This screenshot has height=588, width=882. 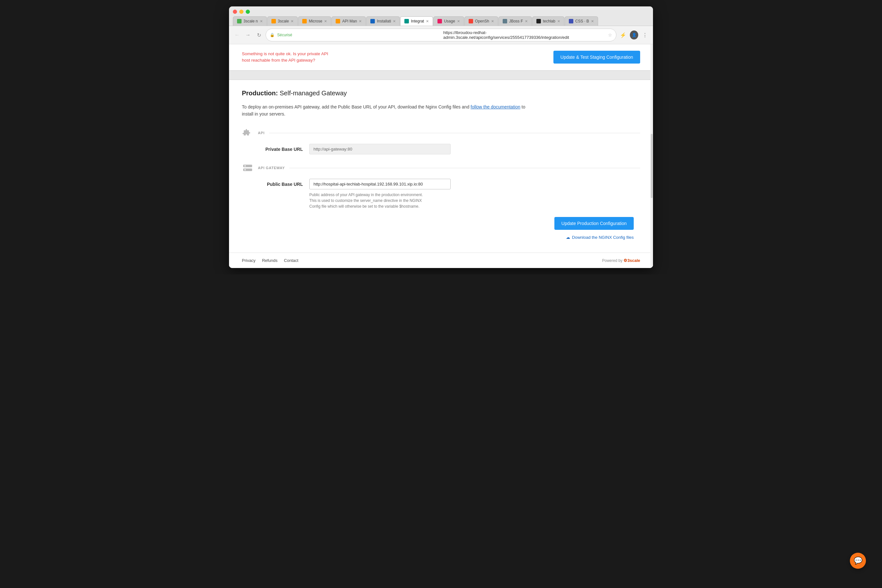 I want to click on menu-button: ⋮, so click(x=645, y=35).